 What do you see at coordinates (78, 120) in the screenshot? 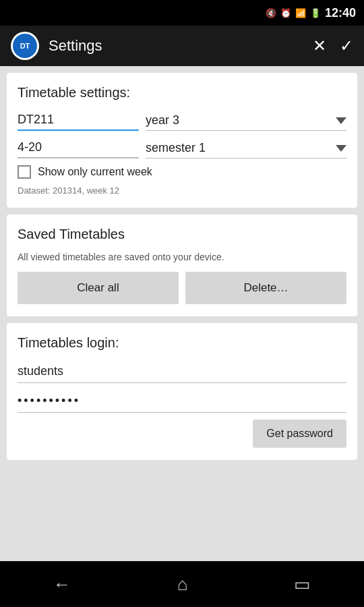
I see `course-code-input` at bounding box center [78, 120].